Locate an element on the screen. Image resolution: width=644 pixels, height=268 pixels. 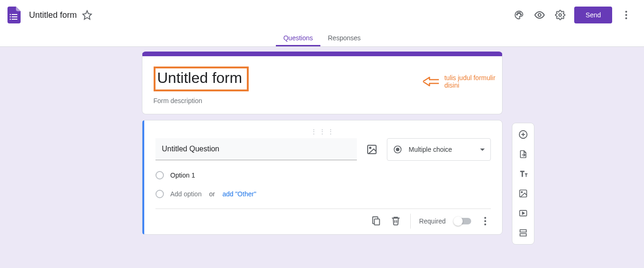
import-questions-icon is located at coordinates (523, 154).